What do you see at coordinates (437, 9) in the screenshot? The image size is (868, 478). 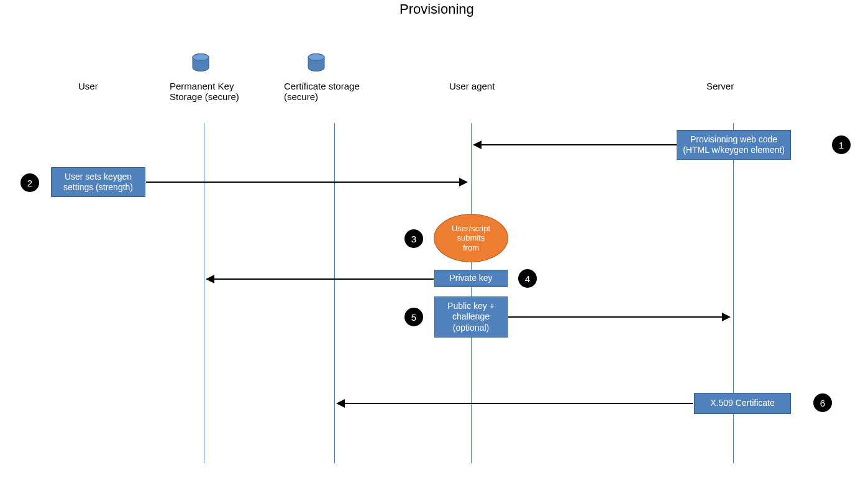 I see `diagram-title: Provisioning` at bounding box center [437, 9].